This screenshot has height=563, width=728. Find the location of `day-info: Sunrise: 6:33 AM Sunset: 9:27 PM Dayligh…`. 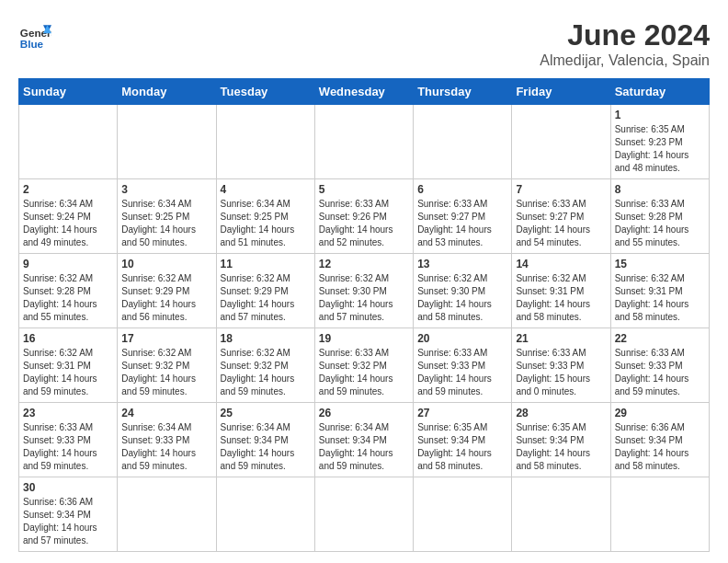

day-info: Sunrise: 6:33 AM Sunset: 9:27 PM Dayligh… is located at coordinates (462, 224).